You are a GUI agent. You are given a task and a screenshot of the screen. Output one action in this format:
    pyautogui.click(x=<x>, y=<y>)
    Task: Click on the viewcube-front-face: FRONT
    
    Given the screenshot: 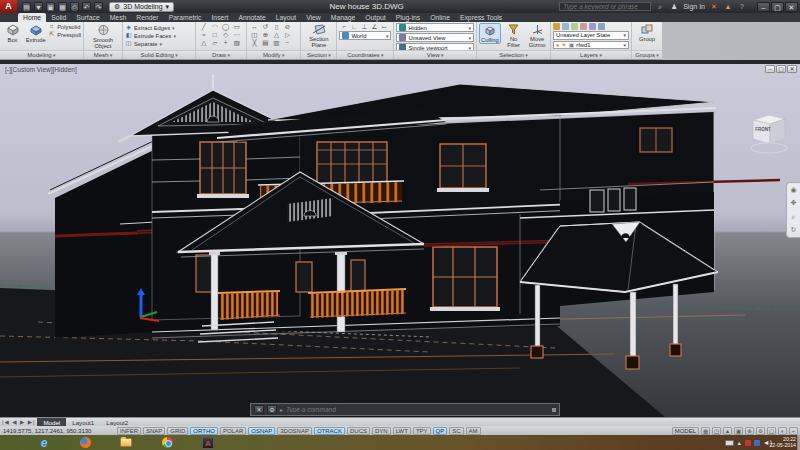 What is the action you would take?
    pyautogui.click(x=763, y=130)
    